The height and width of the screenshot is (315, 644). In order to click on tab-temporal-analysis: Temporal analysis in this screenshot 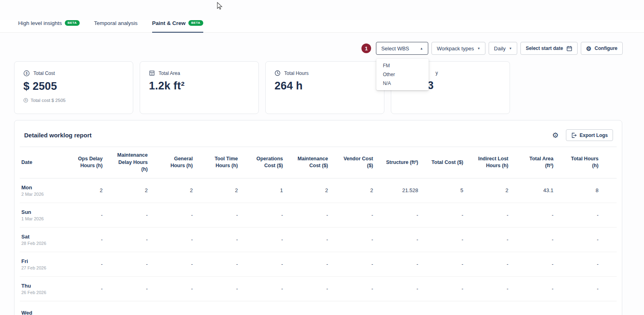, I will do `click(116, 27)`.